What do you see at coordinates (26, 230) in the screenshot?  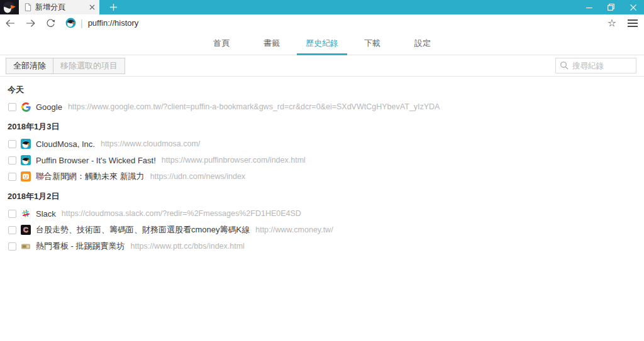 I see `cmoney-favicon: C` at bounding box center [26, 230].